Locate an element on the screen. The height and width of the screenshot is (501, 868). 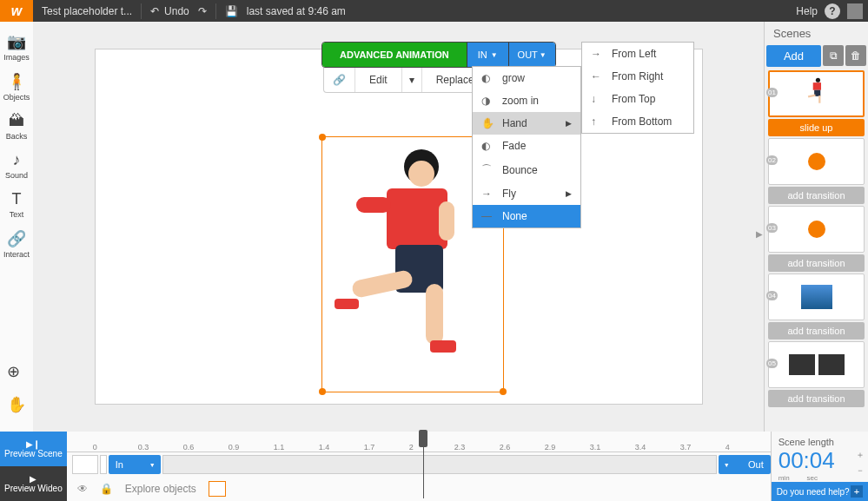
scene-thumb: 05 is located at coordinates (817, 365).